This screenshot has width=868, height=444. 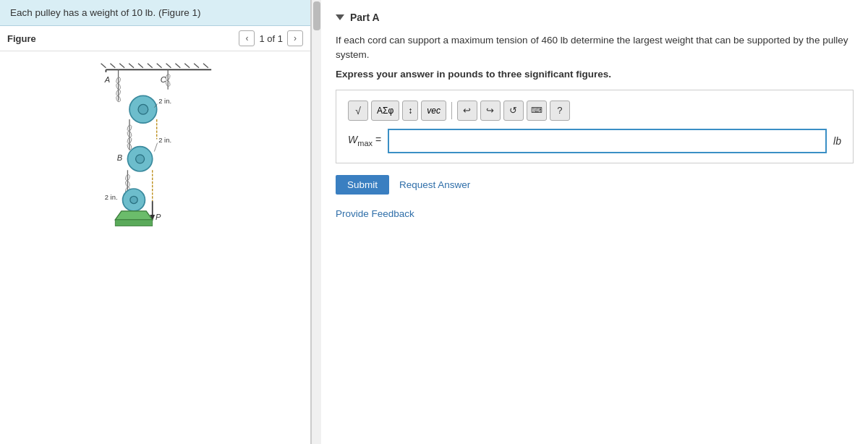 What do you see at coordinates (385, 111) in the screenshot?
I see `greek-label: AΣφ` at bounding box center [385, 111].